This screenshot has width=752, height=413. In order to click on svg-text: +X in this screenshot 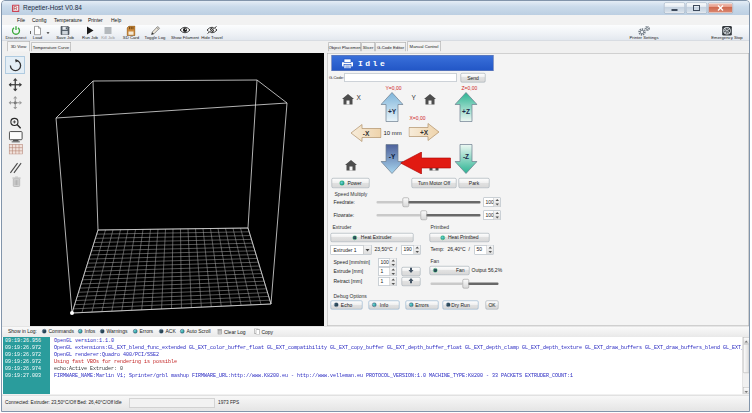, I will do `click(424, 132)`.